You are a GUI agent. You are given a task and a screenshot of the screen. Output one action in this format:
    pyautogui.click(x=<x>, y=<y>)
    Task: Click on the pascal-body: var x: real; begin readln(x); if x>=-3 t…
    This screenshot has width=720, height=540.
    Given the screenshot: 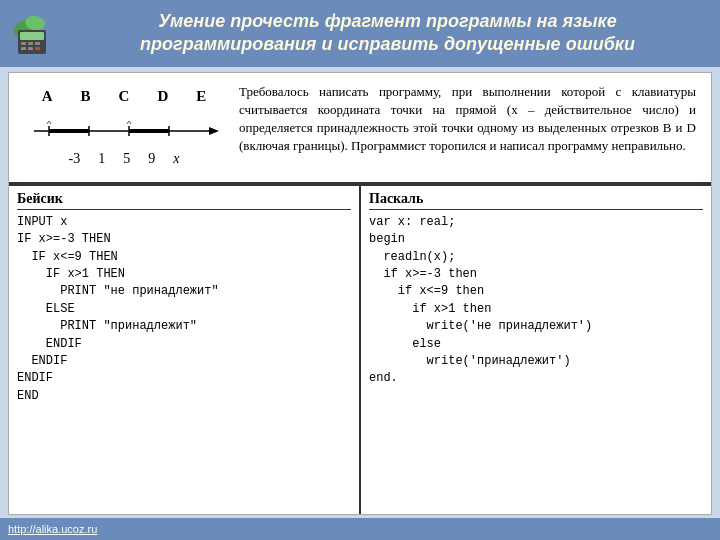 What is the action you would take?
    pyautogui.click(x=536, y=301)
    